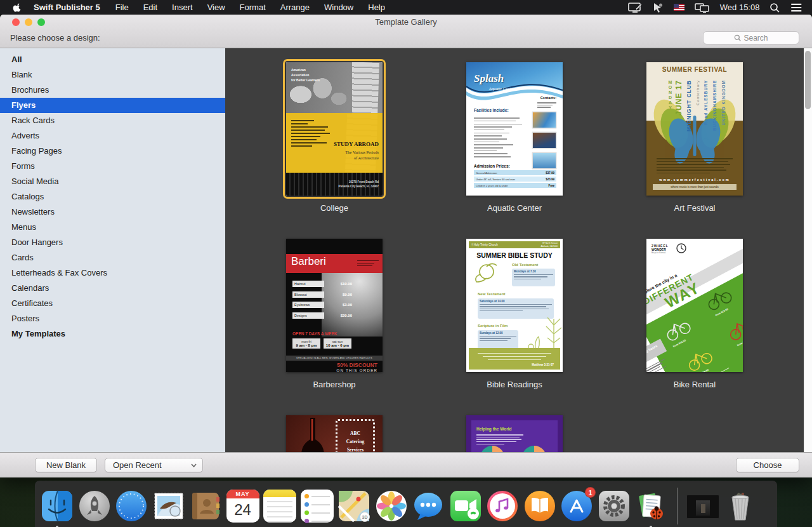 The height and width of the screenshot is (527, 812). Describe the element at coordinates (357, 370) in the screenshot. I see `barbershop-discount-sub: ON THIS ORDER` at that location.